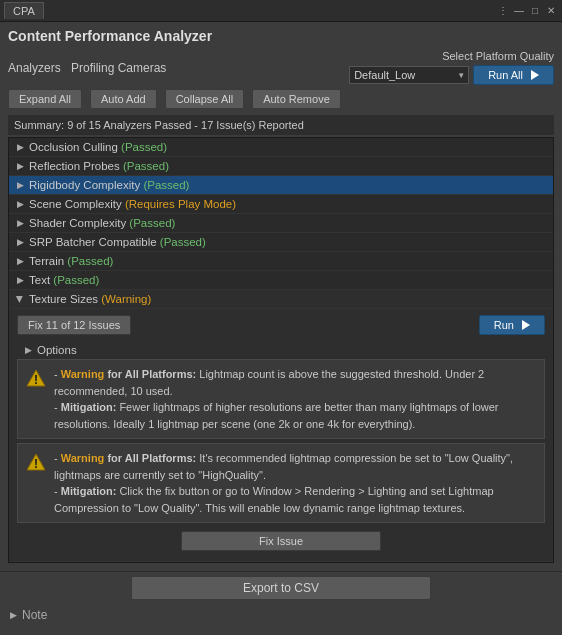 The image size is (562, 635). I want to click on chevron-down-icon: ▶, so click(20, 299).